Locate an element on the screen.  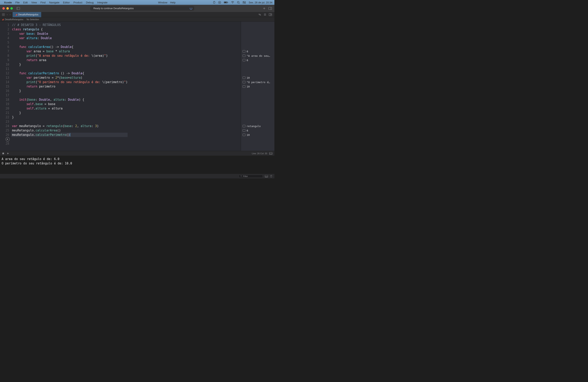
code-editor: 1234567891011121314151617181920212223242… is located at coordinates (121, 86).